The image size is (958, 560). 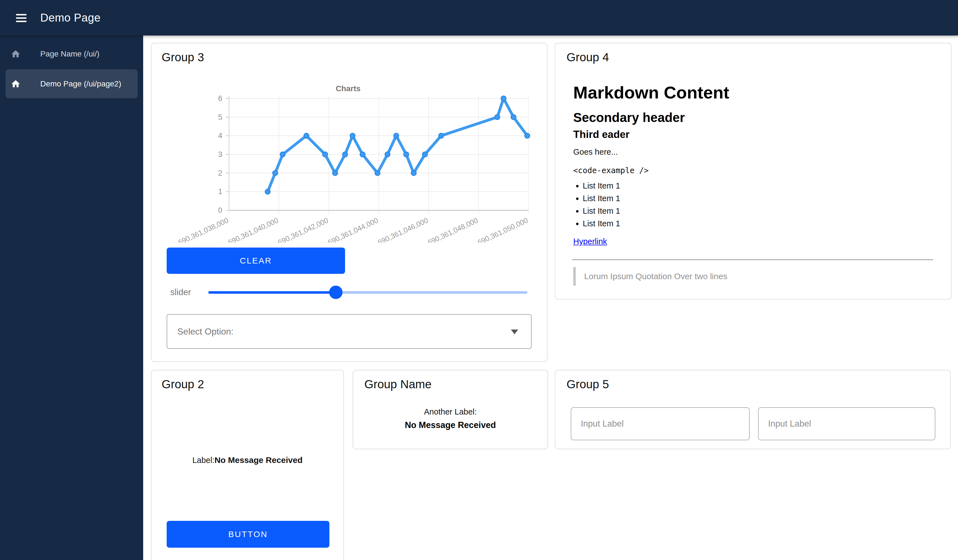 What do you see at coordinates (200, 229) in the screenshot?
I see `svg-text: 1,690,361,038,000` at bounding box center [200, 229].